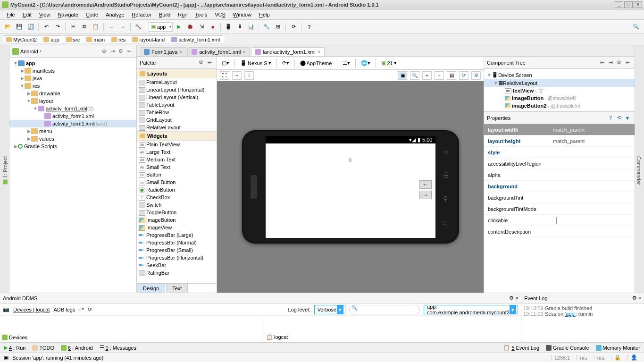 The height and width of the screenshot is (362, 644). I want to click on restart-icon: ⟳, so click(90, 310).